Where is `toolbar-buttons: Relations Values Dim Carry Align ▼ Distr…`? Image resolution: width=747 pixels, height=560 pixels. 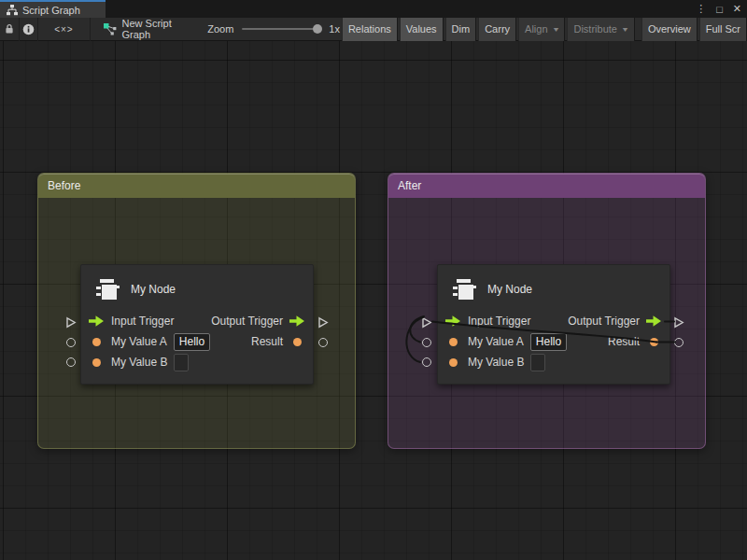
toolbar-buttons: Relations Values Dim Carry Align ▼ Distr… is located at coordinates (543, 30).